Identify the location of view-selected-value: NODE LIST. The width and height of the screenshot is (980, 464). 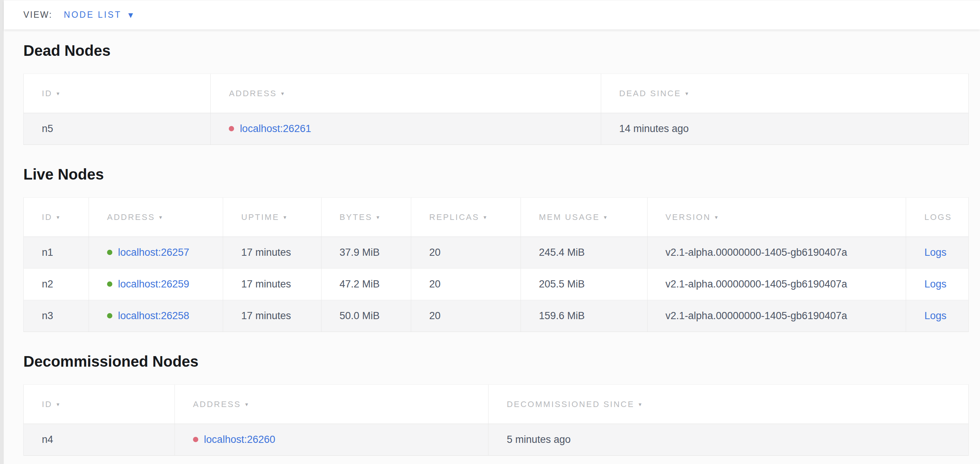
(92, 15).